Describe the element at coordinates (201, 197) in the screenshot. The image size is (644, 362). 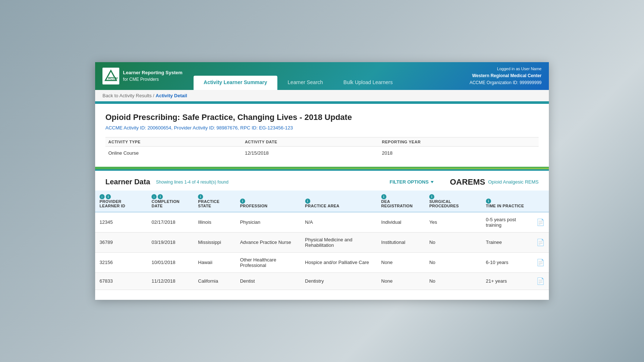
I see `info-icon-practice-state: i` at that location.